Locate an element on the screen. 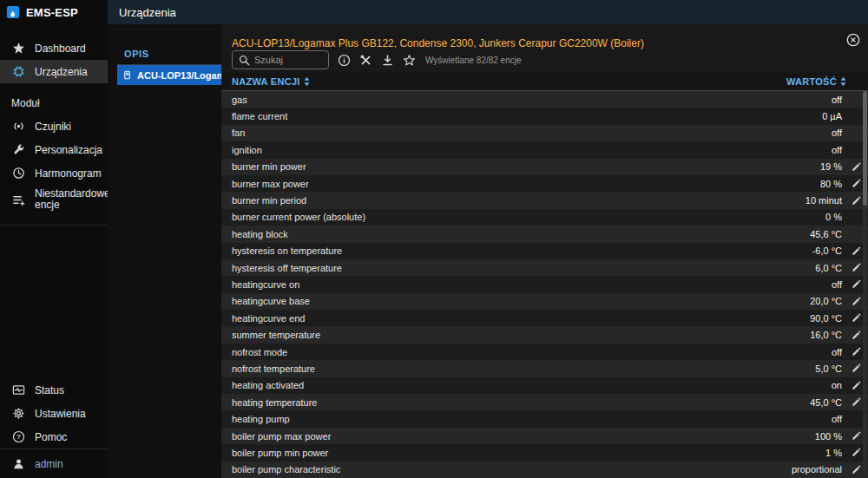 The width and height of the screenshot is (868, 478). entity-value: 20,0 °C is located at coordinates (826, 301).